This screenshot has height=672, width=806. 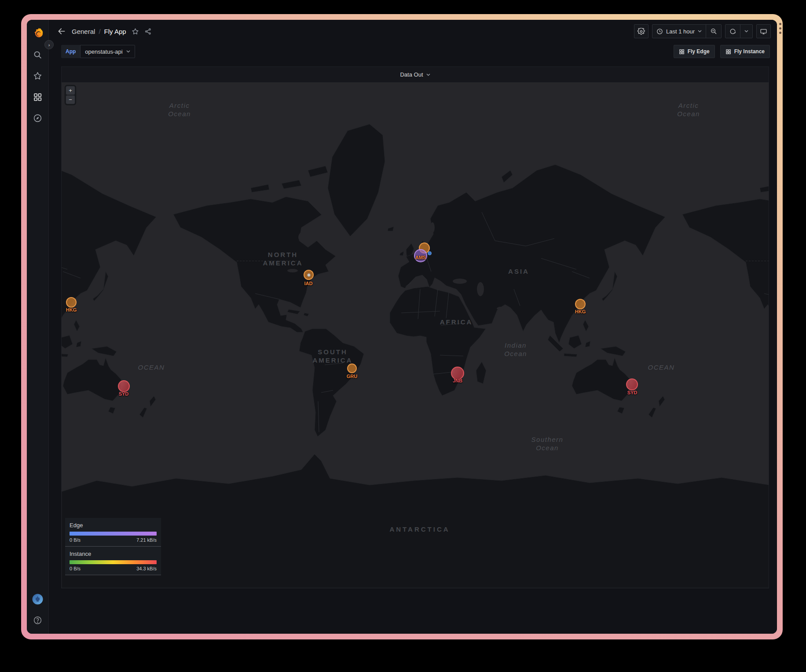 I want to click on back-arrow-icon, so click(x=62, y=31).